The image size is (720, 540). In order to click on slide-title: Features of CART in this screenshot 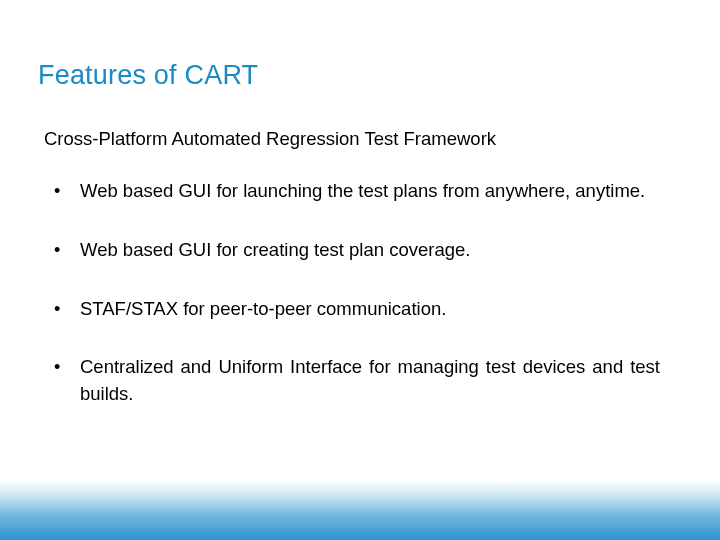, I will do `click(148, 76)`.